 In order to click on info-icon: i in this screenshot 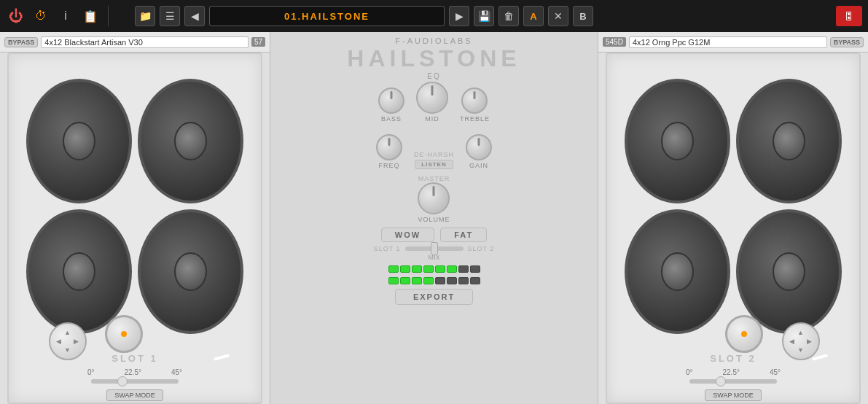, I will do `click(66, 16)`.